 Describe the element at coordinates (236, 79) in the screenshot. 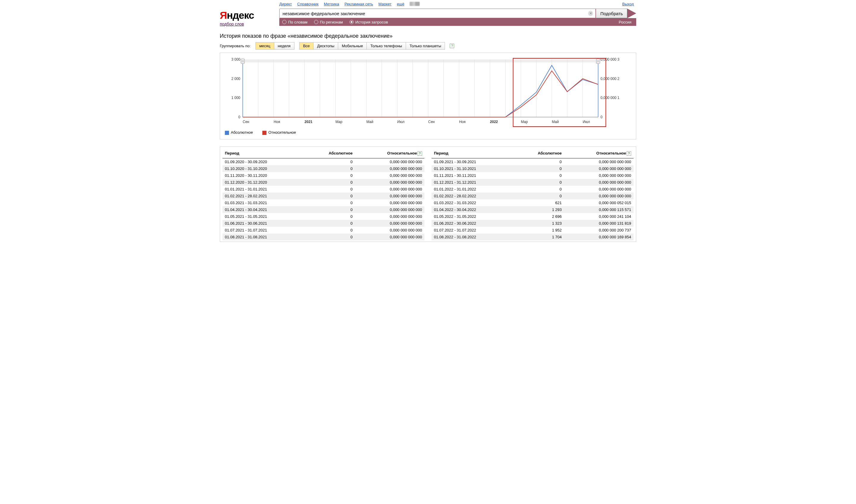

I see `svg-text: 2 000` at that location.